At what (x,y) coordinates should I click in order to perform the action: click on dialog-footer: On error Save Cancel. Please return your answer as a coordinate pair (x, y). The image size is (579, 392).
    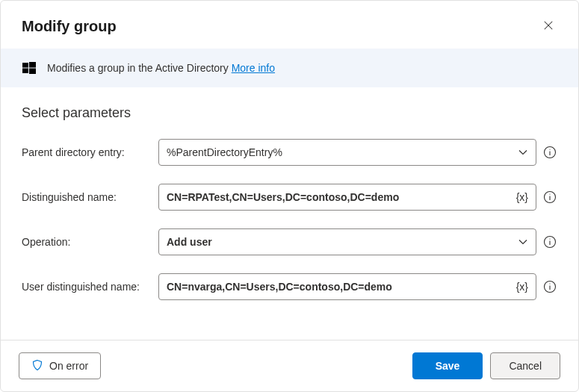
    Looking at the image, I should click on (290, 366).